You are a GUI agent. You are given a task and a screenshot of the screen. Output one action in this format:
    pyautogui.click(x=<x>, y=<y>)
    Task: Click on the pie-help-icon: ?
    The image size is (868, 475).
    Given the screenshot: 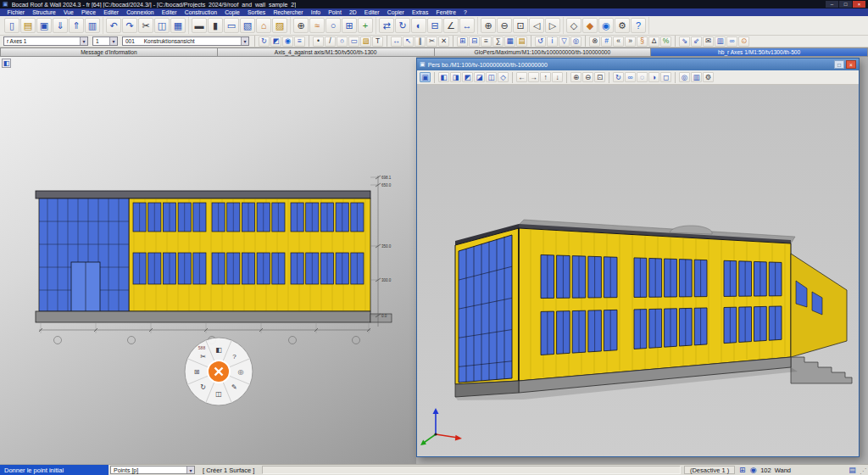 What is the action you would take?
    pyautogui.click(x=234, y=356)
    